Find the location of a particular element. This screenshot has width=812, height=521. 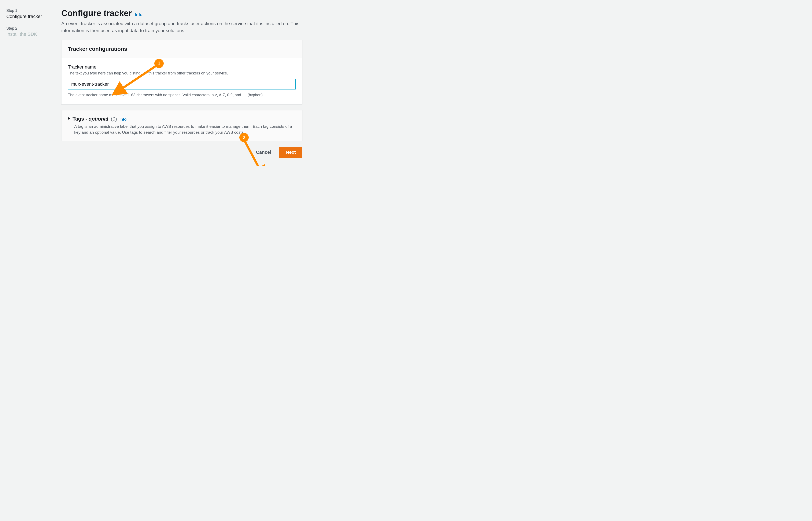

tracker-name-constraint: The event tracker name must have 1-63 ch… is located at coordinates (182, 95).